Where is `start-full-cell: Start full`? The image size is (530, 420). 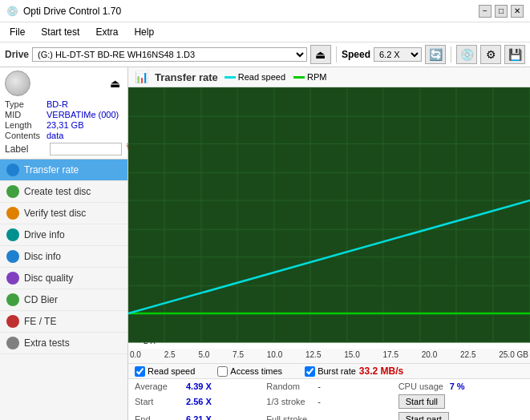 start-full-cell: Start full is located at coordinates (461, 402).